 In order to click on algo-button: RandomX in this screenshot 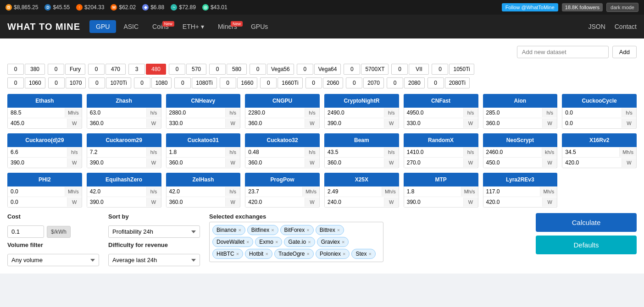, I will do `click(441, 140)`.